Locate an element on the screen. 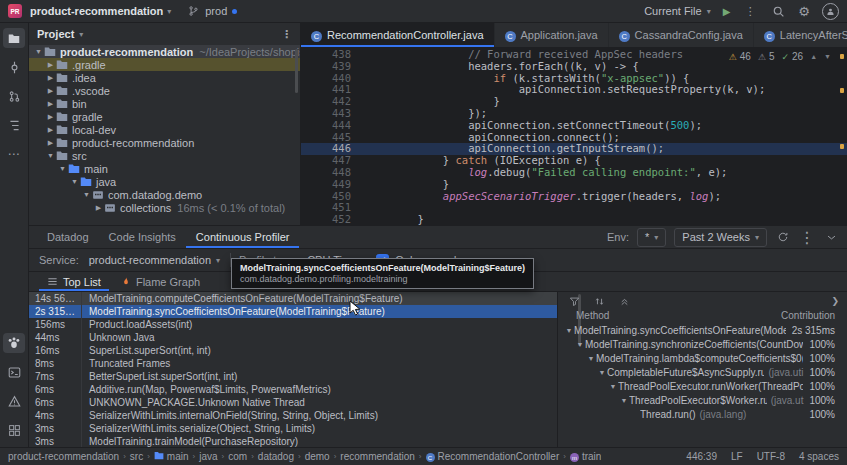 This screenshot has width=847, height=465. terminal-icon is located at coordinates (14, 372).